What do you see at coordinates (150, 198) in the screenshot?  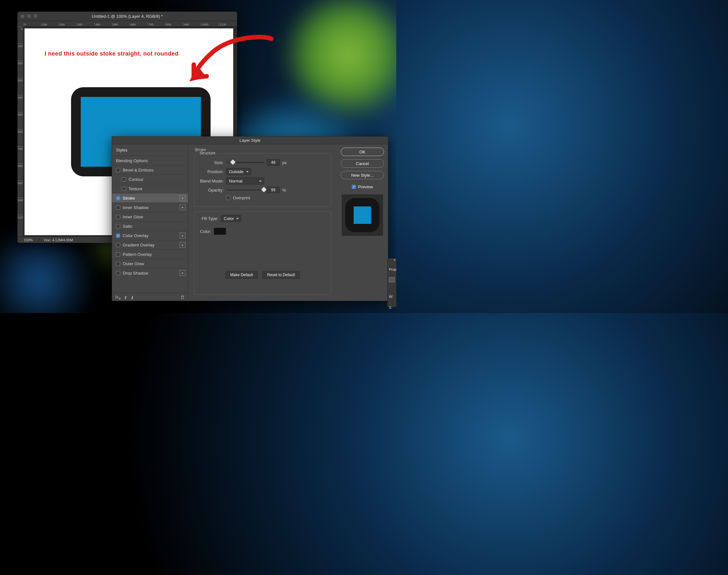 I see `style-row-stroke: ✓Stroke+` at bounding box center [150, 198].